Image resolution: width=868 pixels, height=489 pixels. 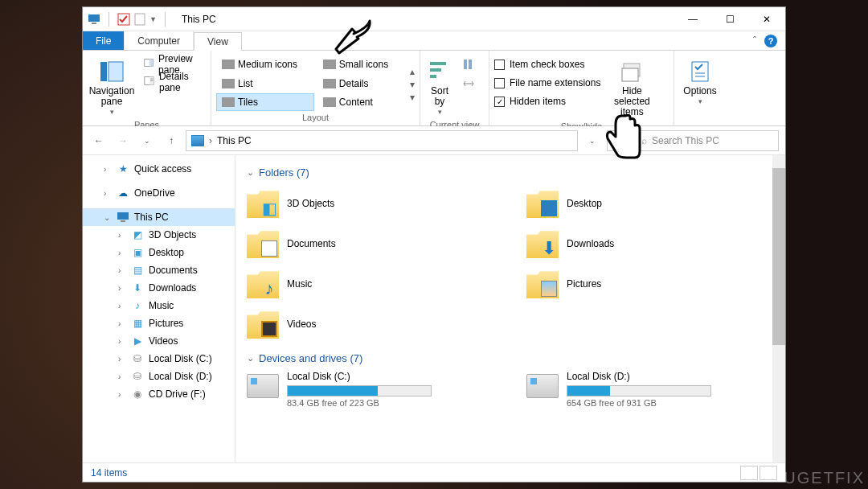 I want to click on search-icon: ⌕, so click(x=645, y=141).